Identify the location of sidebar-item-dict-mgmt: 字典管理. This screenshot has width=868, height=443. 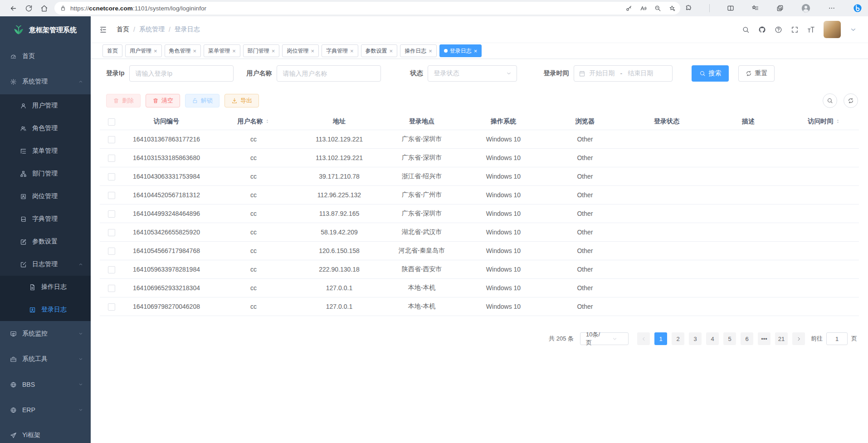
(45, 219).